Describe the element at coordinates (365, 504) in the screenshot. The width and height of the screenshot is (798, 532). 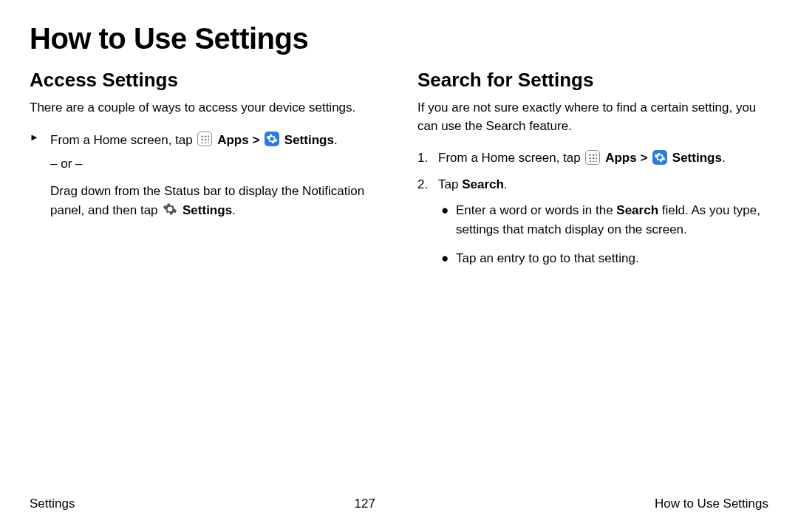
I see `footer-page-number: 127` at that location.